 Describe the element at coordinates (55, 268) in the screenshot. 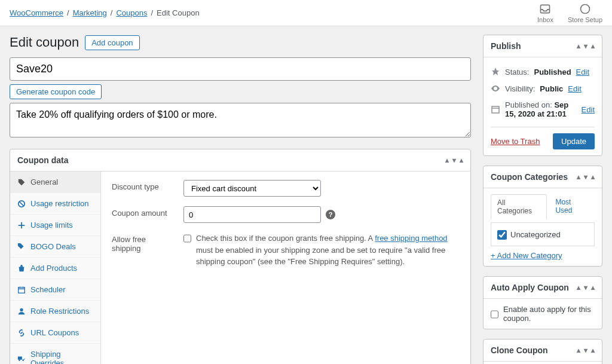

I see `tab-add-products: Add Products` at that location.